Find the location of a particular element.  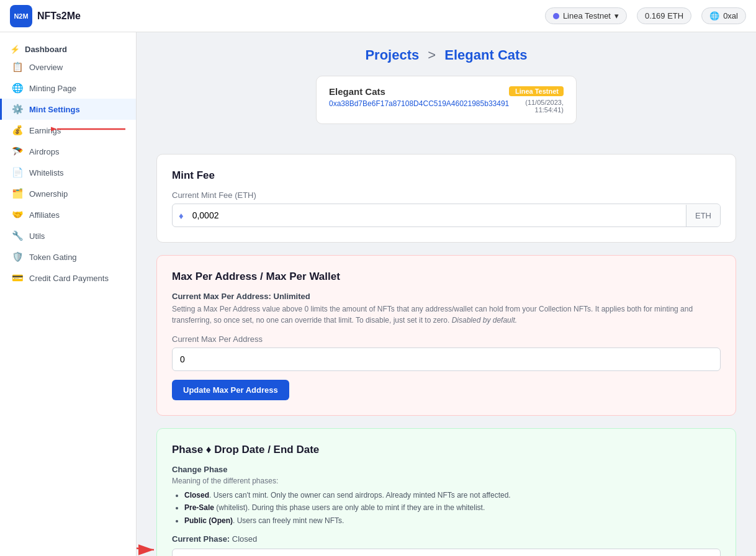

max-per-address-subtitle: Current Max Per Address: Unlimited is located at coordinates (446, 297).